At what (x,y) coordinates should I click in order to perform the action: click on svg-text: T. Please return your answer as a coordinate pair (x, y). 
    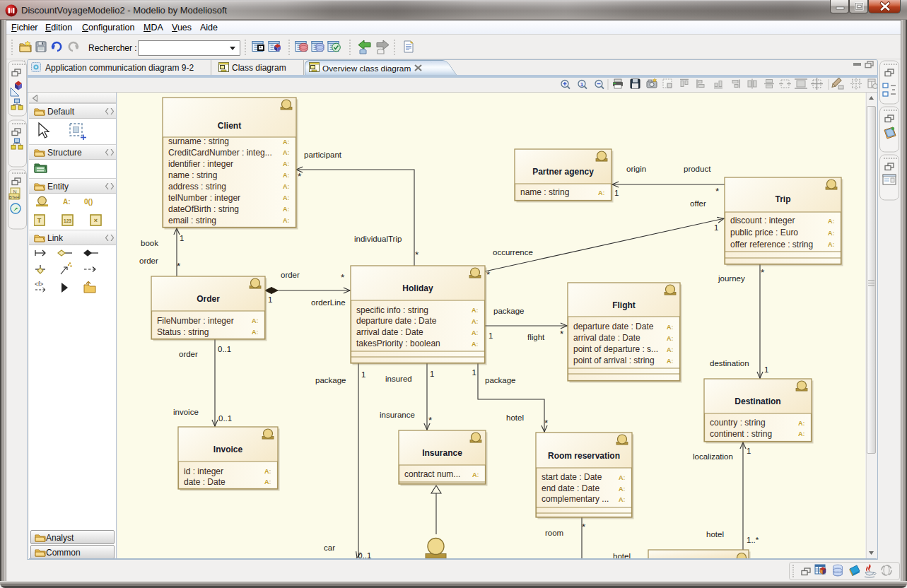
    Looking at the image, I should click on (40, 220).